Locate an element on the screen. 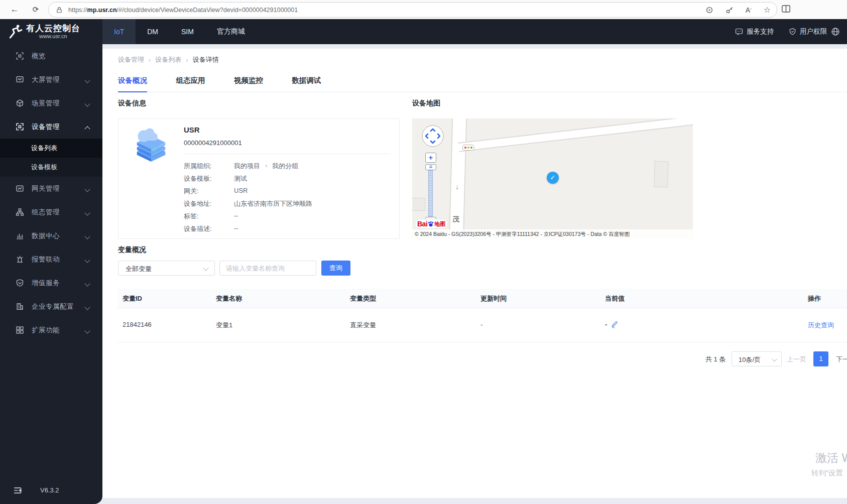 Image resolution: width=847 pixels, height=504 pixels. nav-tab-iot: IoT is located at coordinates (119, 32).